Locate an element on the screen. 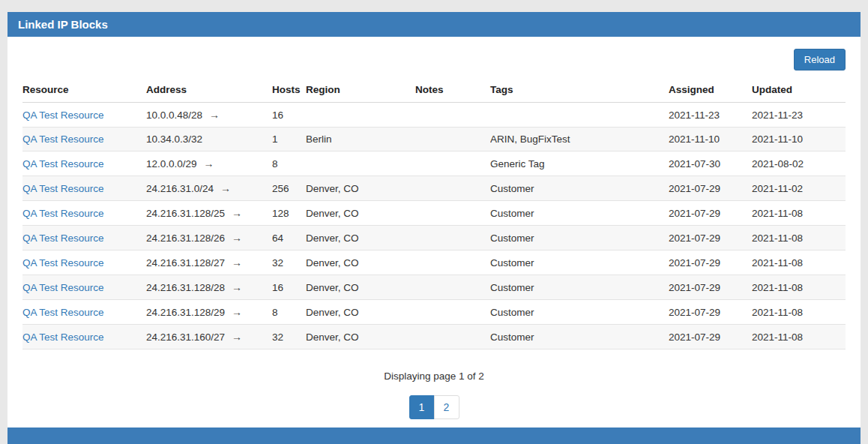 The image size is (868, 444). cell-hosts: 64 is located at coordinates (289, 238).